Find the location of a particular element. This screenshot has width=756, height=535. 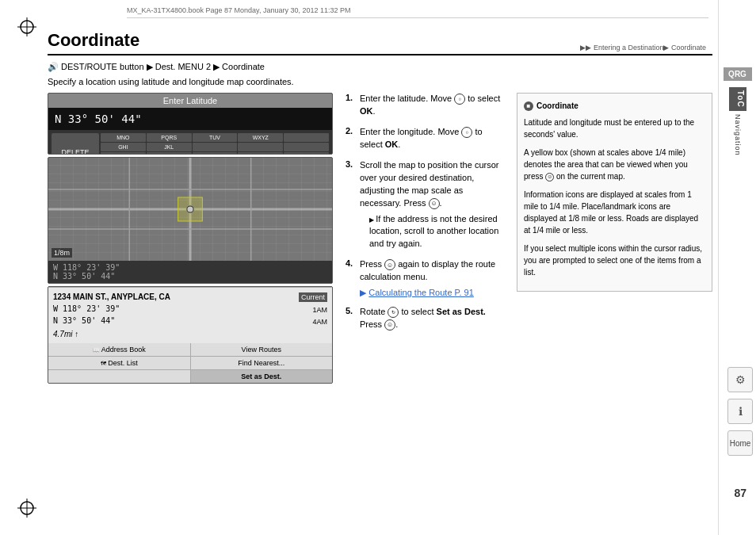

key-empty6 is located at coordinates (216, 154).